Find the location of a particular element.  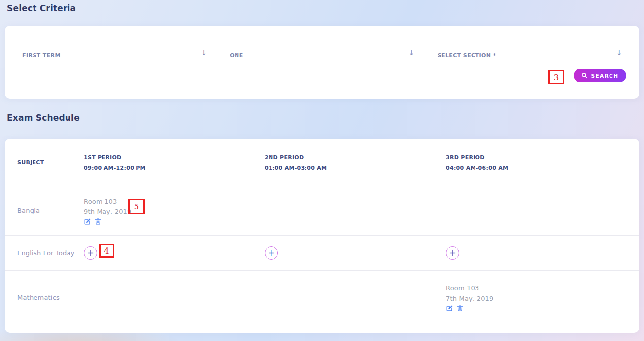

add-exam-button-period1: + is located at coordinates (91, 253).